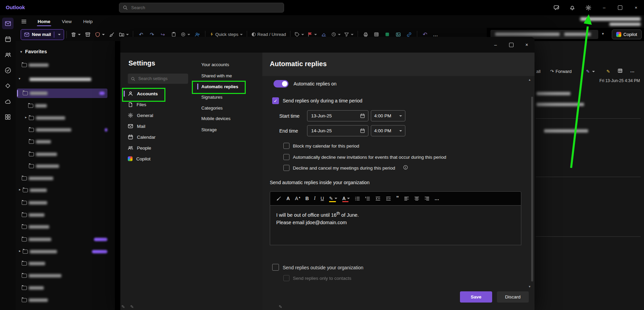  Describe the element at coordinates (620, 7) in the screenshot. I see `window-restore-button` at that location.